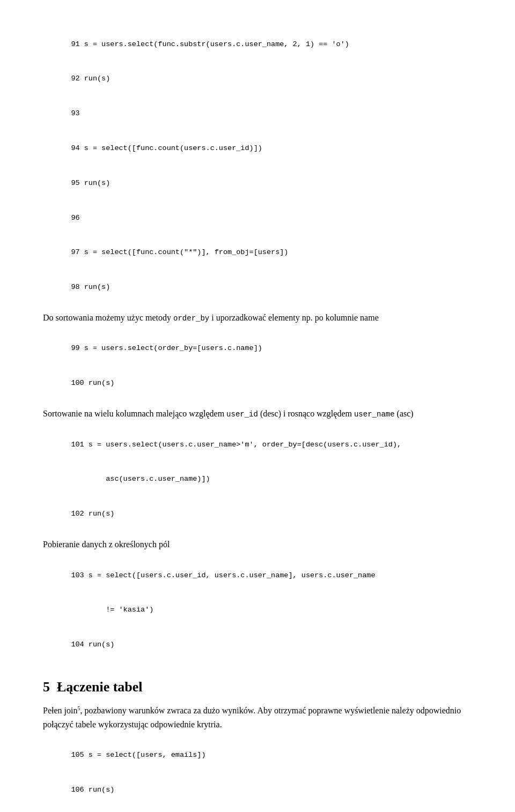 The height and width of the screenshot is (812, 515). What do you see at coordinates (90, 287) in the screenshot?
I see `code-line-98: 98 run(s)` at bounding box center [90, 287].